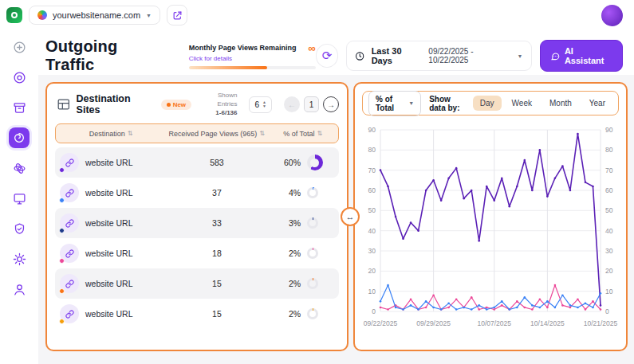  I want to click on site-domain: yourwebsitename.com, so click(96, 15).